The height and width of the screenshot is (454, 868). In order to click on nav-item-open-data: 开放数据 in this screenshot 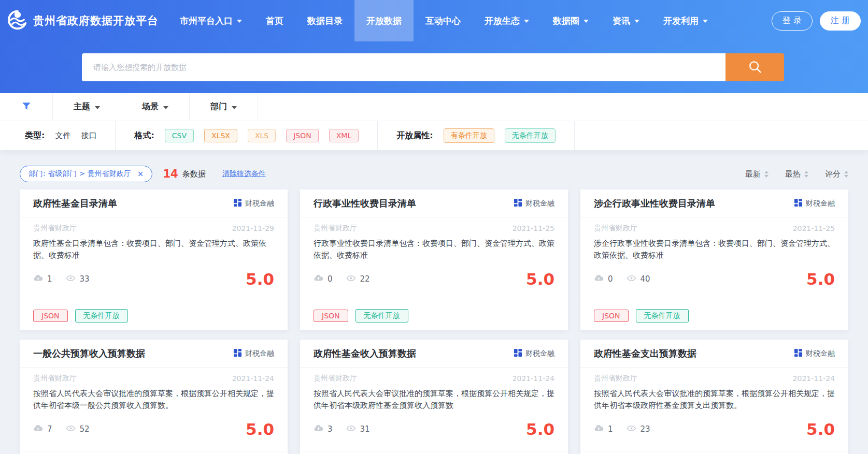, I will do `click(384, 21)`.